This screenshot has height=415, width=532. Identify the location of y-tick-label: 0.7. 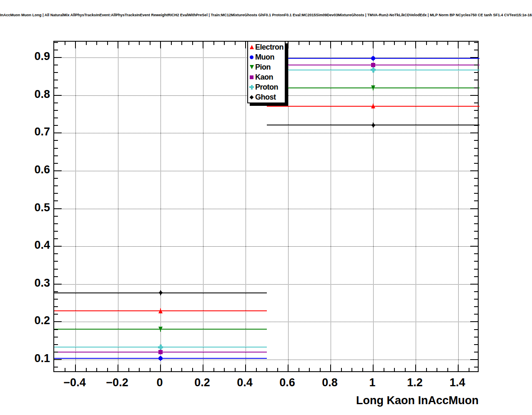
(25, 132).